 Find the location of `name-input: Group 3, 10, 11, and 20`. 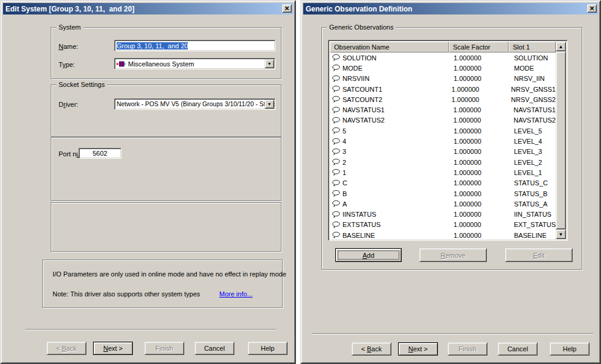

name-input: Group 3, 10, 11, and 20 is located at coordinates (194, 46).